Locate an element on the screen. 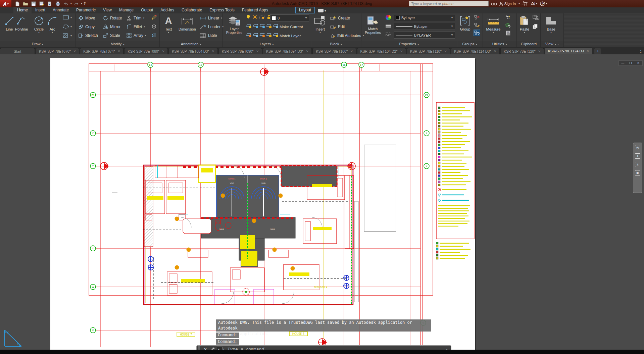 The width and height of the screenshot is (644, 354). rectangle-tool: ▾ is located at coordinates (67, 18).